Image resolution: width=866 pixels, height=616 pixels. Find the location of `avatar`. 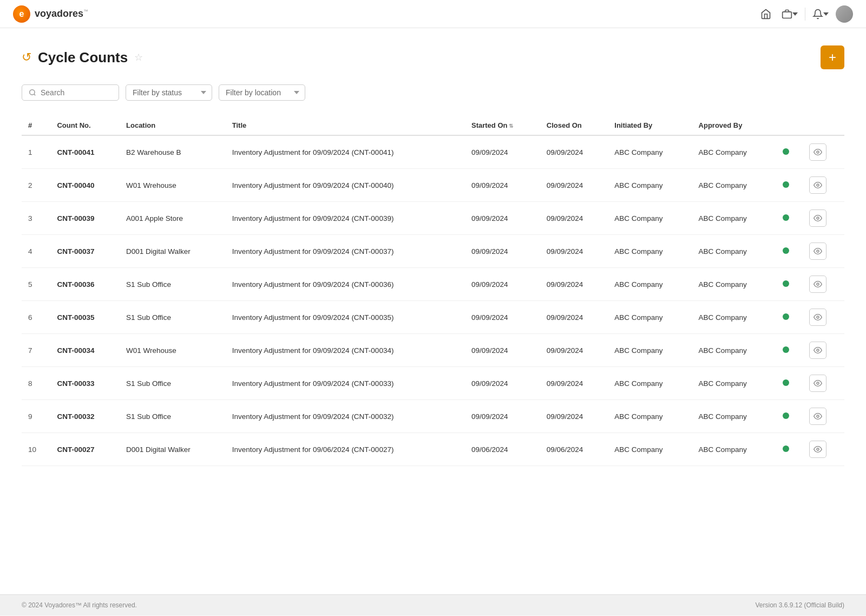

avatar is located at coordinates (844, 14).